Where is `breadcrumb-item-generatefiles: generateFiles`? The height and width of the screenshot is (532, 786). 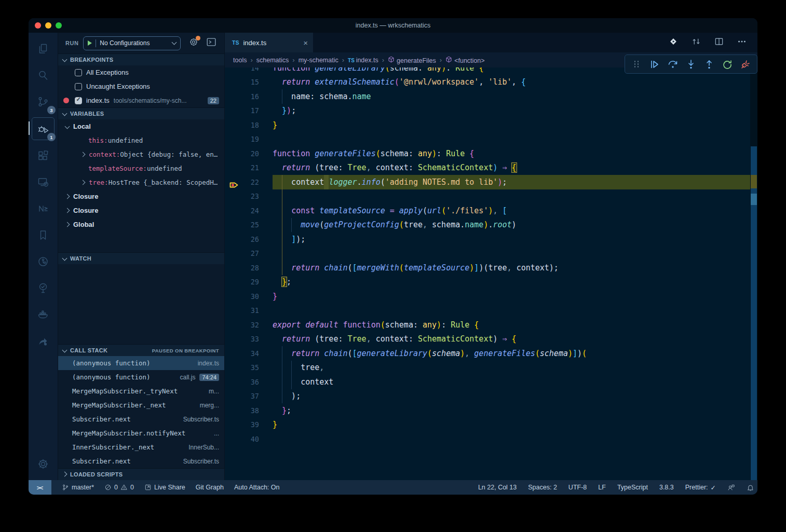
breadcrumb-item-generatefiles: generateFiles is located at coordinates (412, 60).